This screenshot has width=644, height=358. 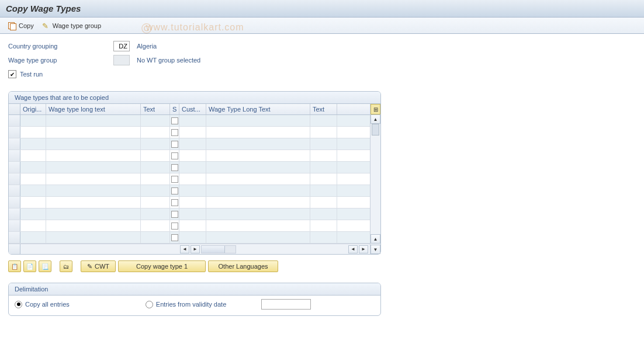 I want to click on col-wt-long-text-1: Wage type long text, so click(x=94, y=109).